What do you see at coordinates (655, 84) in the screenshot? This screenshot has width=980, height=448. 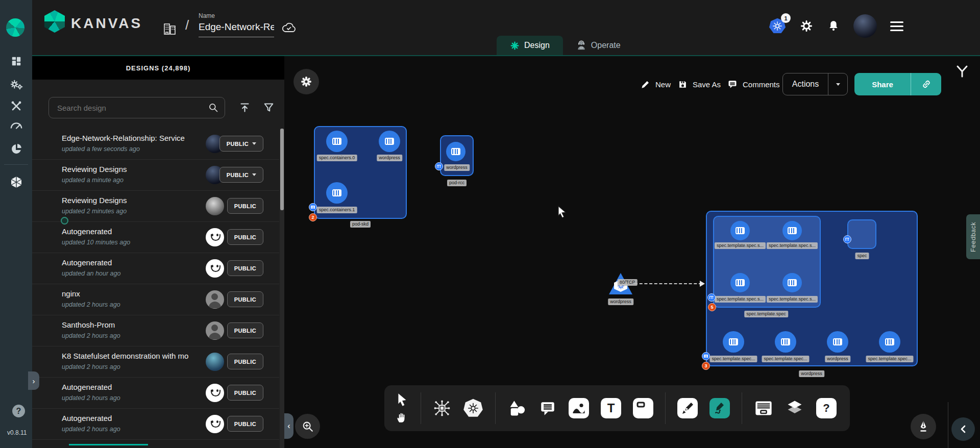 I see `new-button: New` at bounding box center [655, 84].